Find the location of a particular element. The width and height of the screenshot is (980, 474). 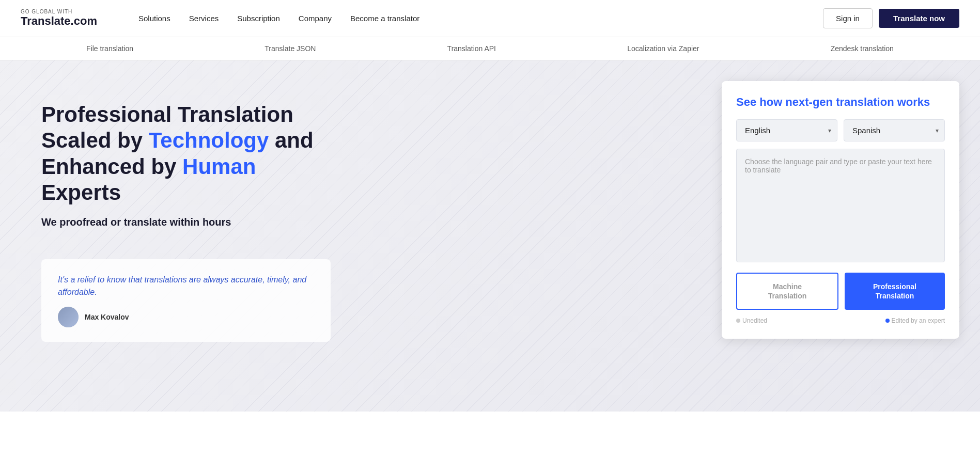

logo-tagline: GO GLOBAL WITH is located at coordinates (67, 11).